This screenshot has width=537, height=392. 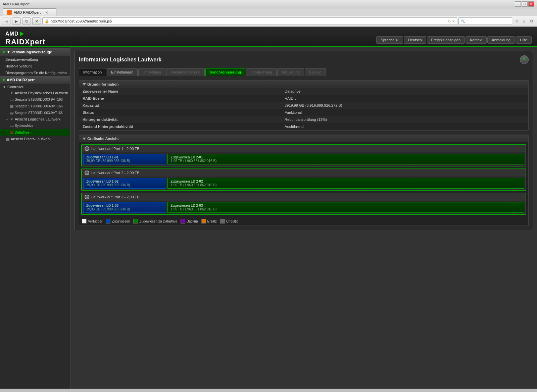 What do you see at coordinates (415, 40) in the screenshot?
I see `deutsch-button: Deutsch` at bounding box center [415, 40].